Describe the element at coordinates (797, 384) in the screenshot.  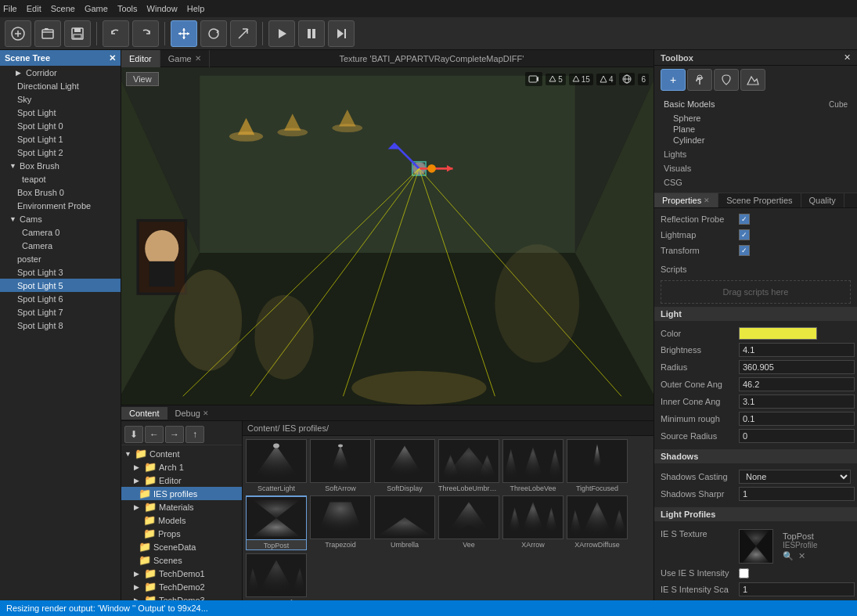
I see `outer-cone-input` at that location.